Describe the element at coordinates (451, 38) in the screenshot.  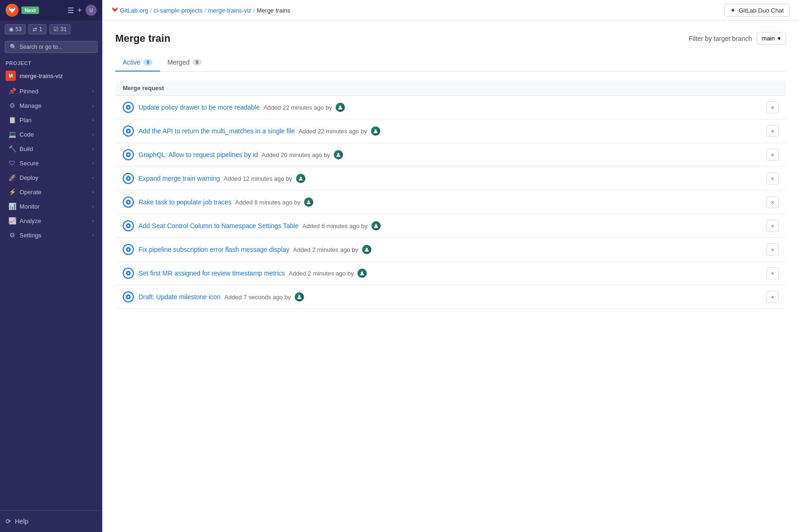
I see `page-header: Merge train Filter by target branch main…` at that location.